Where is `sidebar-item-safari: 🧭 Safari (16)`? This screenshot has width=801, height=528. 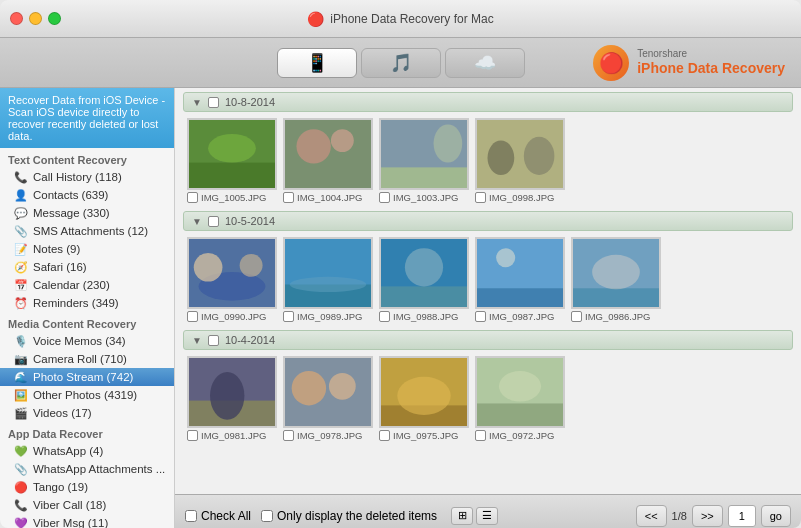 sidebar-item-safari: 🧭 Safari (16) is located at coordinates (87, 267).